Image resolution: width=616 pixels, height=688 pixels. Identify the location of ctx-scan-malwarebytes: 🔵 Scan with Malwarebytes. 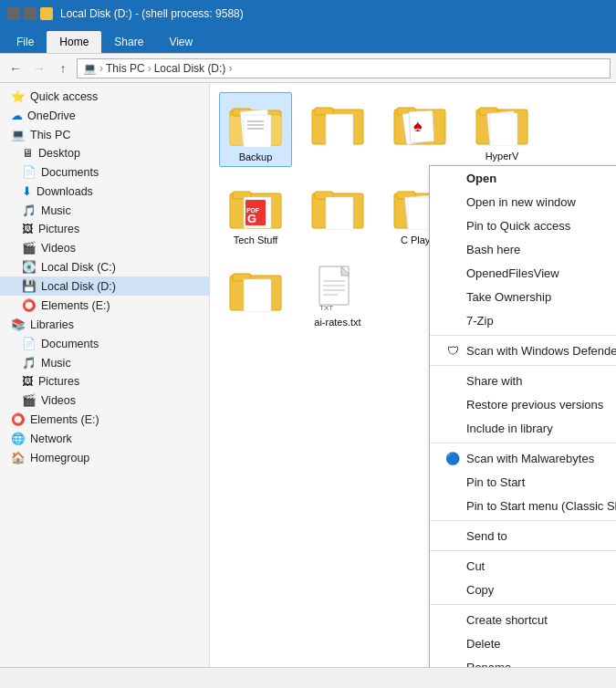
(523, 458).